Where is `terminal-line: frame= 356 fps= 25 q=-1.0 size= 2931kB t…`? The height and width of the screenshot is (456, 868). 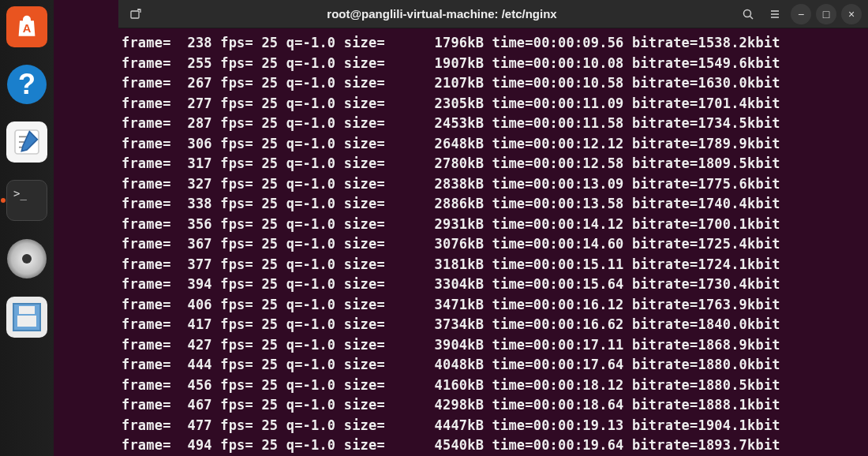
terminal-line: frame= 356 fps= 25 q=-1.0 size= 2931kB t… is located at coordinates (493, 225).